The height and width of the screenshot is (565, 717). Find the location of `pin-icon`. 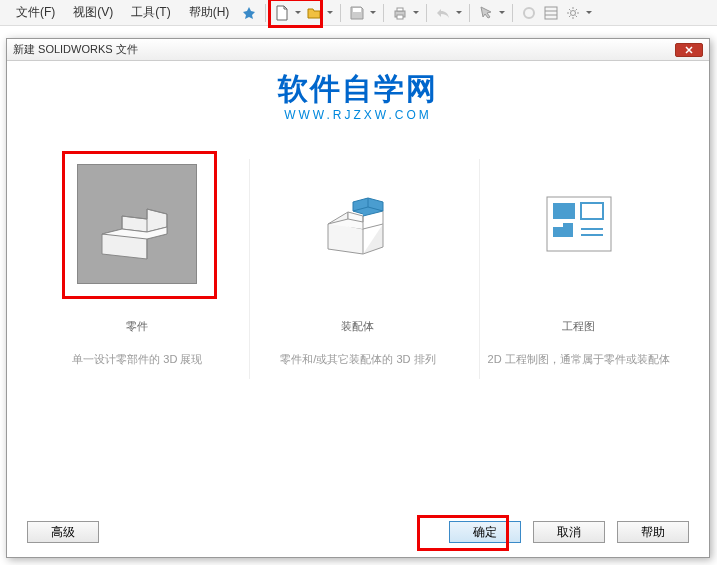

pin-icon is located at coordinates (249, 13).